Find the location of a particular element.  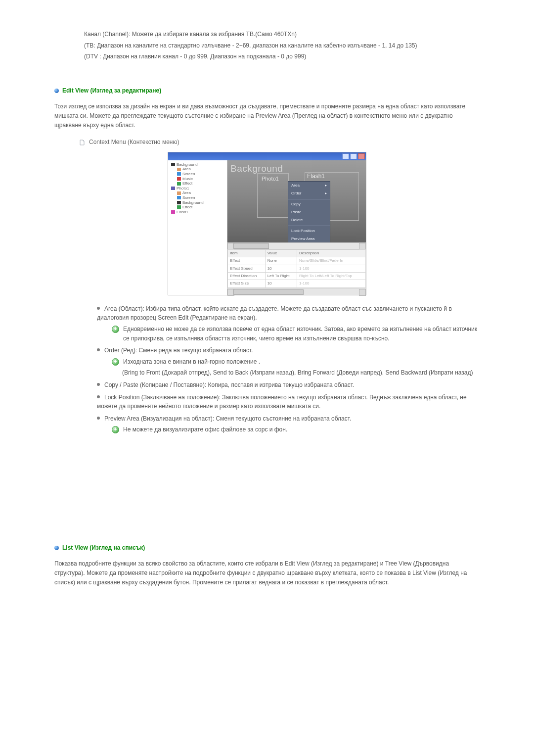

paragraph: (DTV : Диапазон на главния канал - 0 до … is located at coordinates (282, 56).